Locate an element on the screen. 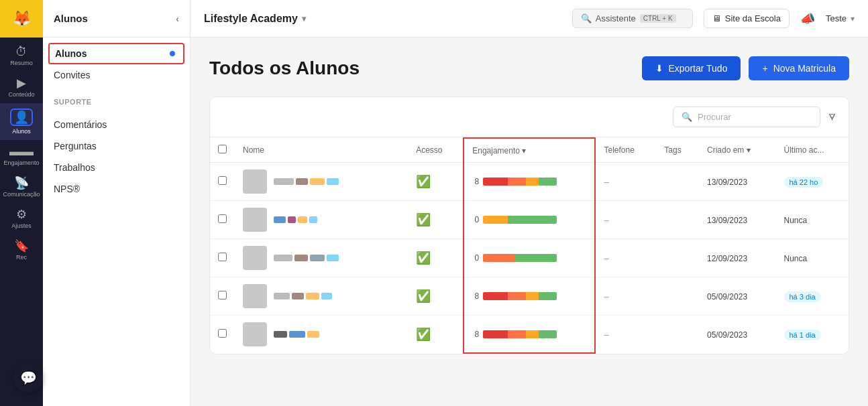  sidebar-item-comunicacao: 📡 Comunicação is located at coordinates (21, 188).